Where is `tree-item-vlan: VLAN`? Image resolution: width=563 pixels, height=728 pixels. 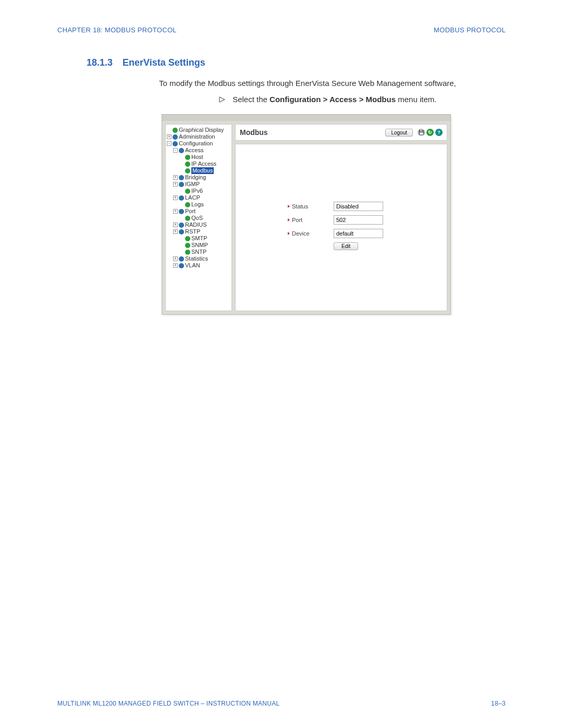 tree-item-vlan: VLAN is located at coordinates (193, 266).